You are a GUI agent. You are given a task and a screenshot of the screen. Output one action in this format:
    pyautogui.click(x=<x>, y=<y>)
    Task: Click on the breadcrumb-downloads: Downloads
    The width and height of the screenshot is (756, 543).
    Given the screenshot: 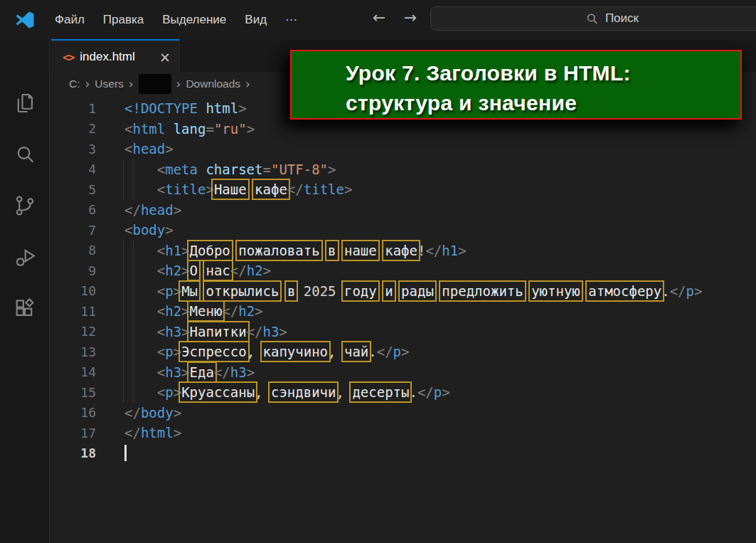 What is the action you would take?
    pyautogui.click(x=213, y=84)
    